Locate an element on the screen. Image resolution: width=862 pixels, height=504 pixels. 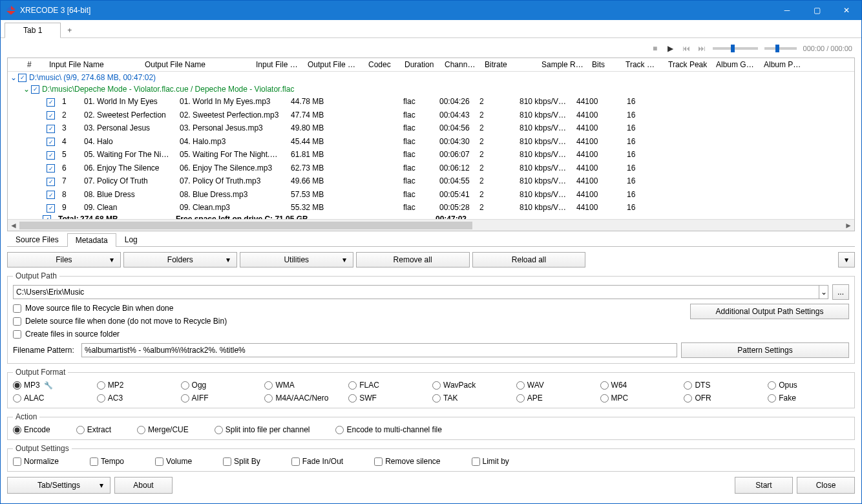
album-checkbox: ✓ is located at coordinates (35, 89).